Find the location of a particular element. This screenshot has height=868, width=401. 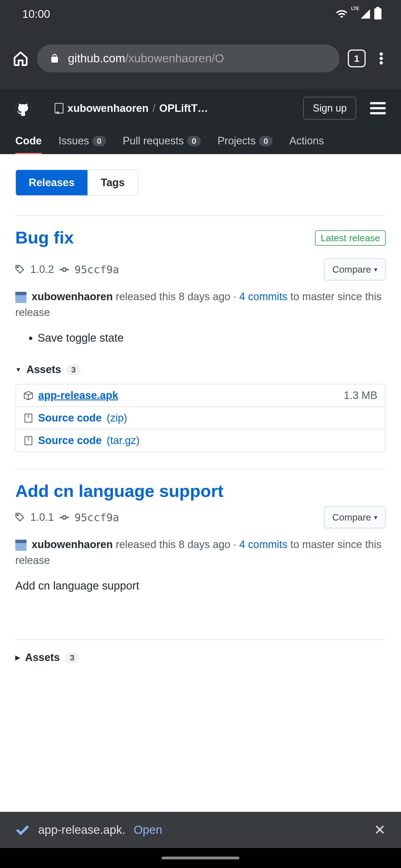

download-open-button: Open is located at coordinates (148, 830).